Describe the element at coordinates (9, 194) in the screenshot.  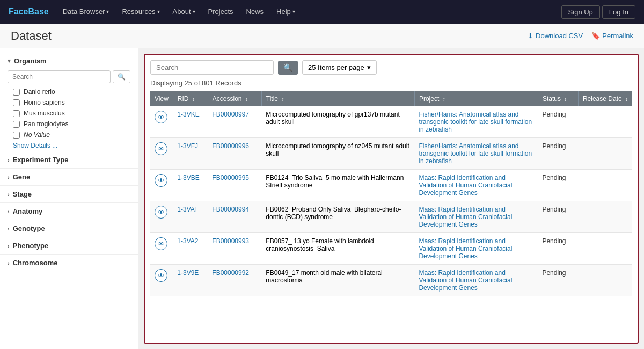
I see `stage-caret-icon: ›` at that location.